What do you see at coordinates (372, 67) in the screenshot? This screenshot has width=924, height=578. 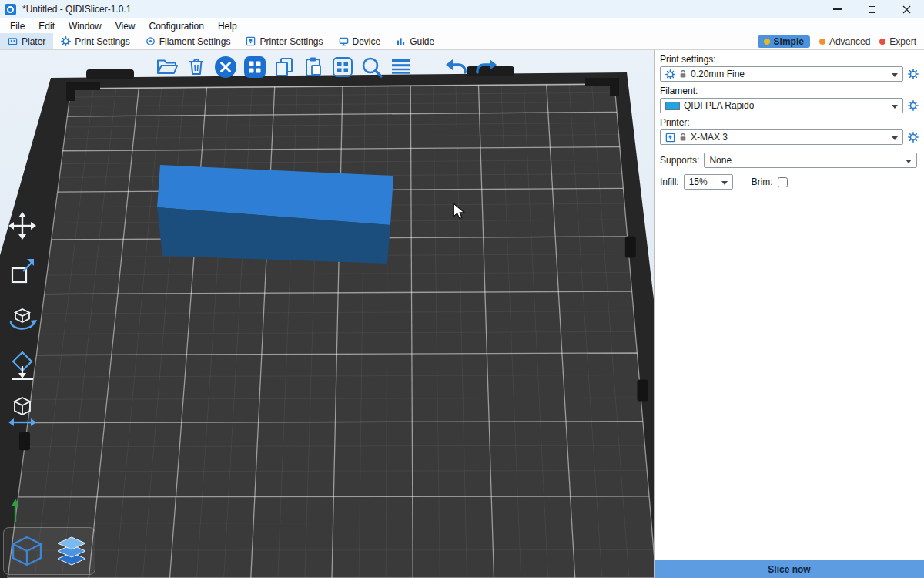 I see `search-icon` at bounding box center [372, 67].